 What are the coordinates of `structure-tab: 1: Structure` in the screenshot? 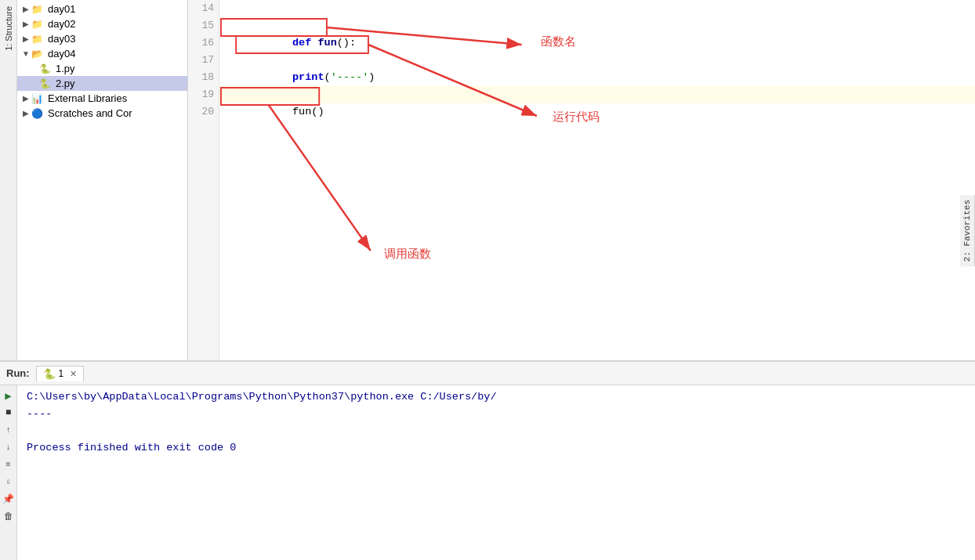 It's located at (9, 28).